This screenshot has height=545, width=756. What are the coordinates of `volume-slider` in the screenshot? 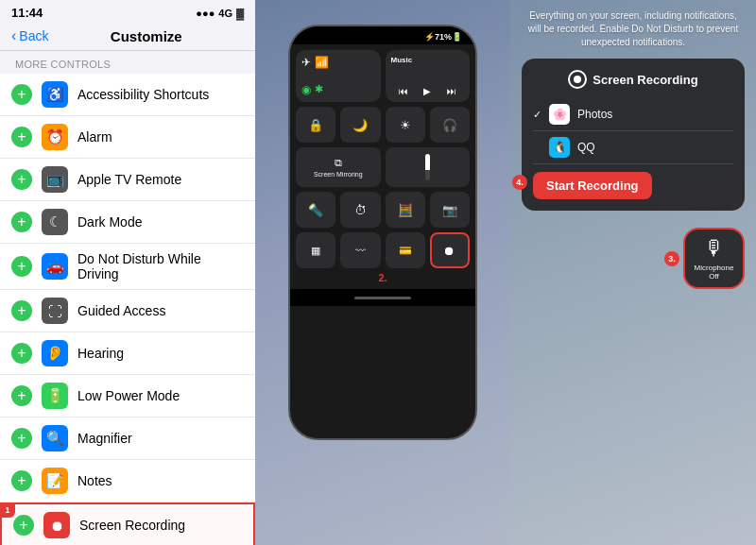 It's located at (427, 167).